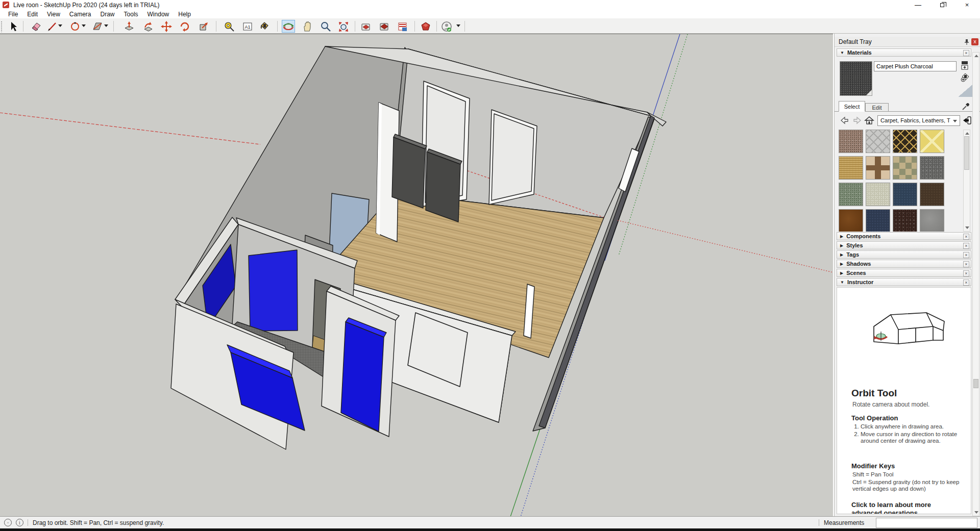 The height and width of the screenshot is (531, 980). I want to click on zoom-tool-icon, so click(326, 27).